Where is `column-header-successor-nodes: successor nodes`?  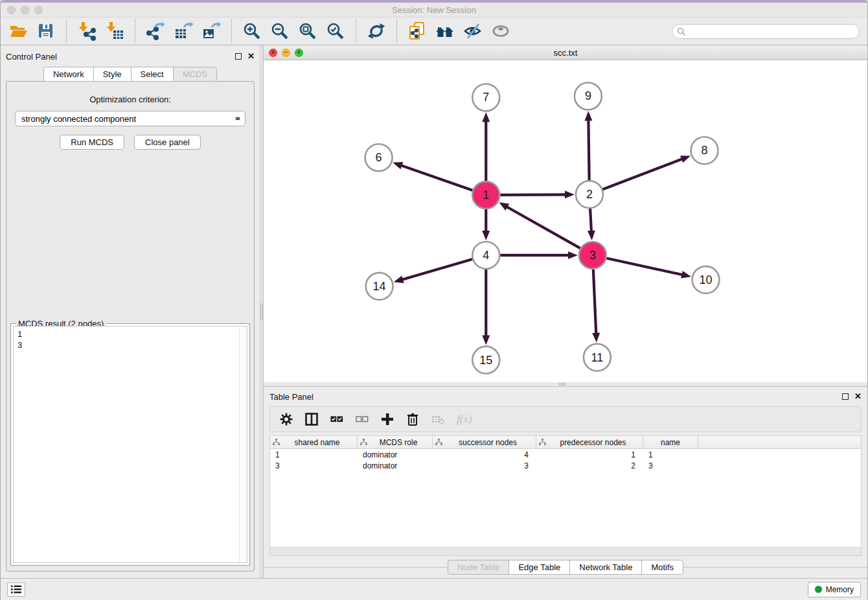
column-header-successor-nodes: successor nodes is located at coordinates (485, 442).